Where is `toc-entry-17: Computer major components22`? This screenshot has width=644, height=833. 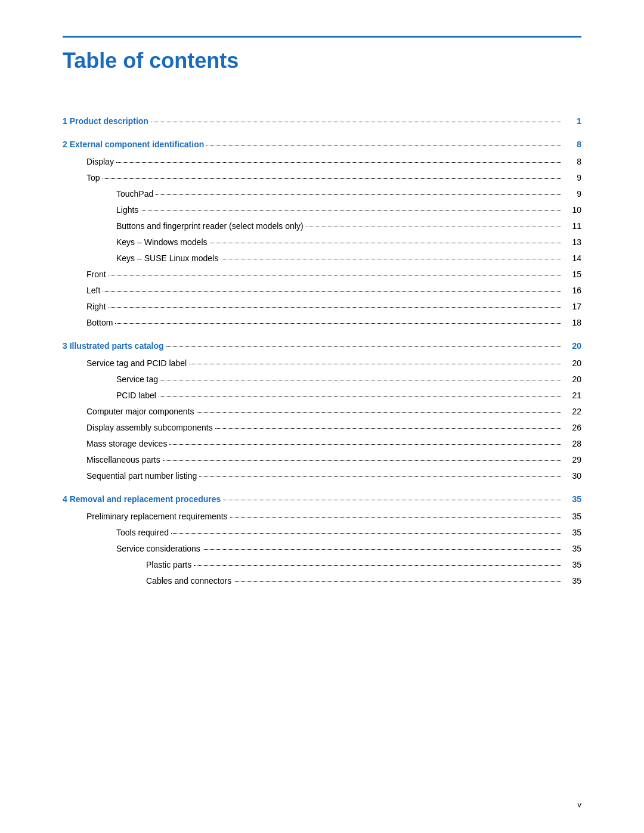 toc-entry-17: Computer major components22 is located at coordinates (322, 411).